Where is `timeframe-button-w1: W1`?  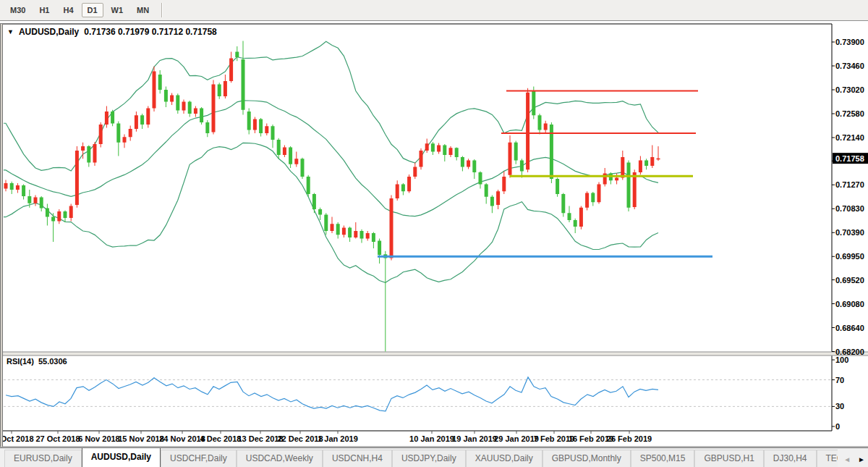 timeframe-button-w1: W1 is located at coordinates (117, 10).